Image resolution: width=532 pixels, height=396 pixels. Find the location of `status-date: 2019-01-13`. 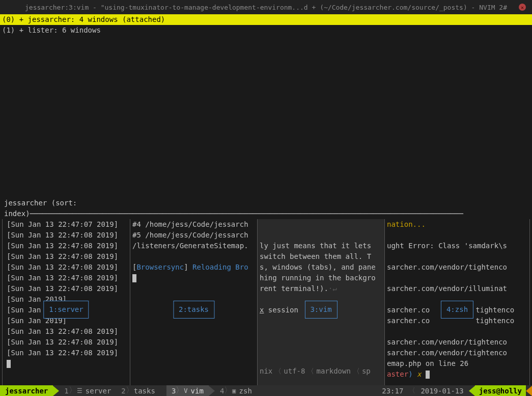

status-date: 2019-01-13 is located at coordinates (442, 391).